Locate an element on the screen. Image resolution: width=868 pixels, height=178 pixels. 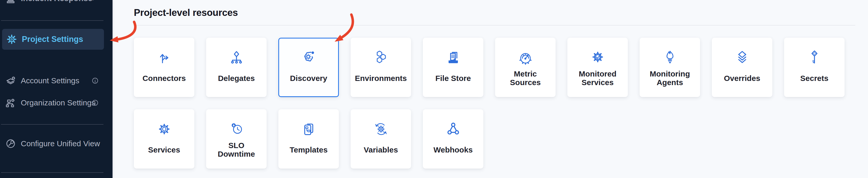
layers-gear-icon is located at coordinates (11, 81).